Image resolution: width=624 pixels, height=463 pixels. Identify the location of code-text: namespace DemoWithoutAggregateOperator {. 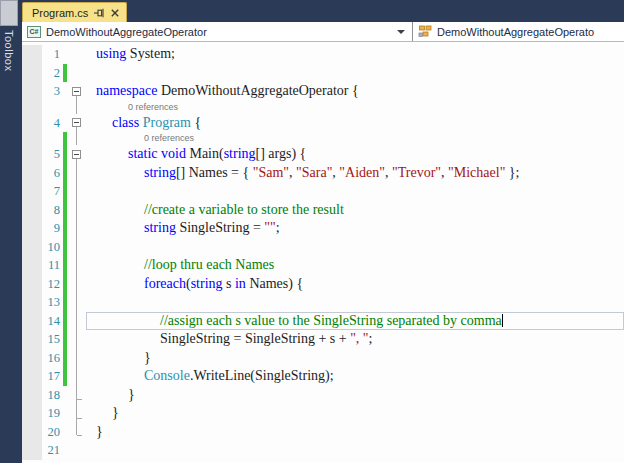
(355, 92).